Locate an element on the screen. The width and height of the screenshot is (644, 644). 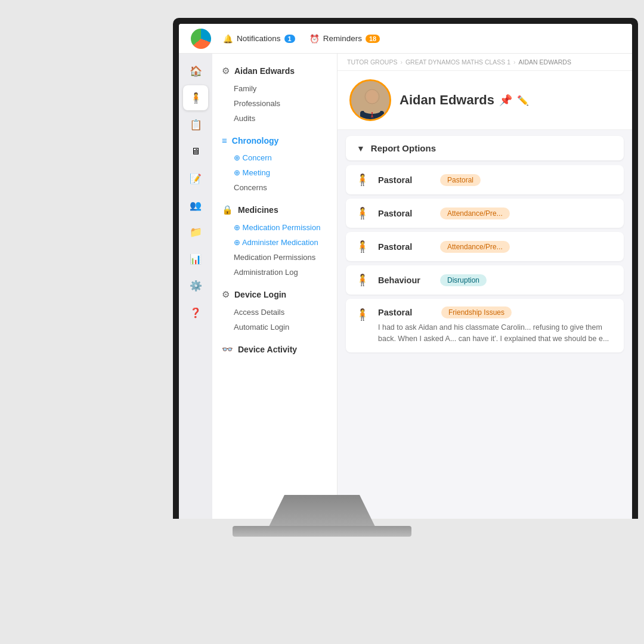
entry-tag-friendship: Friendship Issues is located at coordinates (476, 312).